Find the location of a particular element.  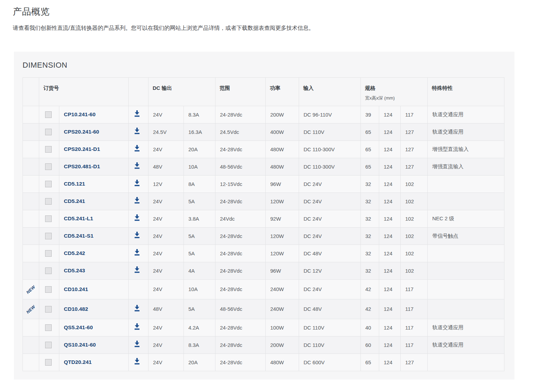

product-name-cell: CD5.243 is located at coordinates (94, 271).